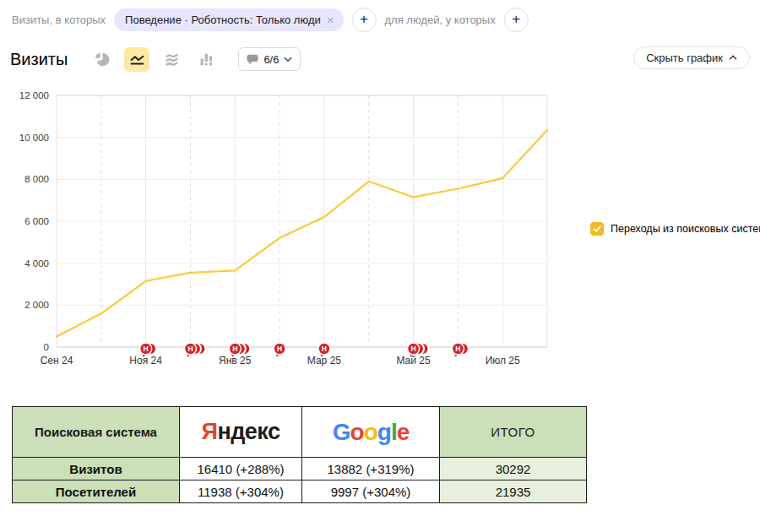 This screenshot has width=760, height=532. Describe the element at coordinates (103, 59) in the screenshot. I see `pie-chart-icon` at that location.